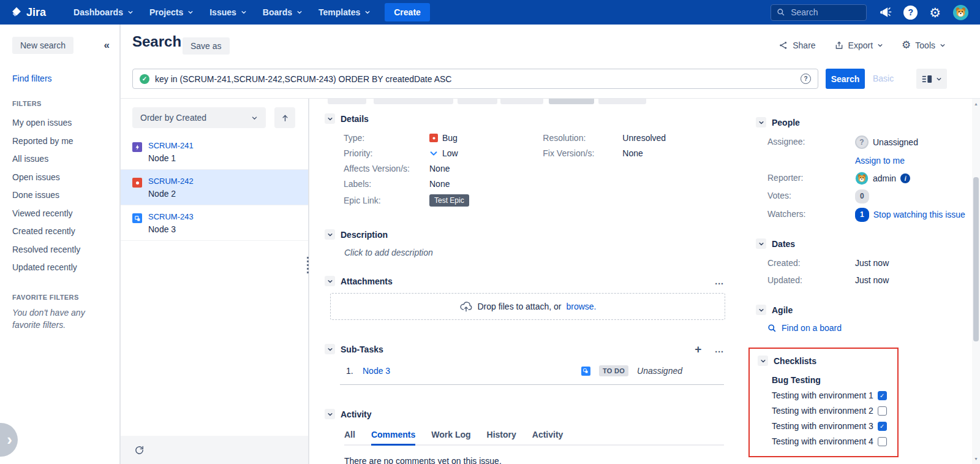 Image resolution: width=980 pixels, height=464 pixels. What do you see at coordinates (976, 104) in the screenshot?
I see `scroll-up-icon: ▲` at bounding box center [976, 104].